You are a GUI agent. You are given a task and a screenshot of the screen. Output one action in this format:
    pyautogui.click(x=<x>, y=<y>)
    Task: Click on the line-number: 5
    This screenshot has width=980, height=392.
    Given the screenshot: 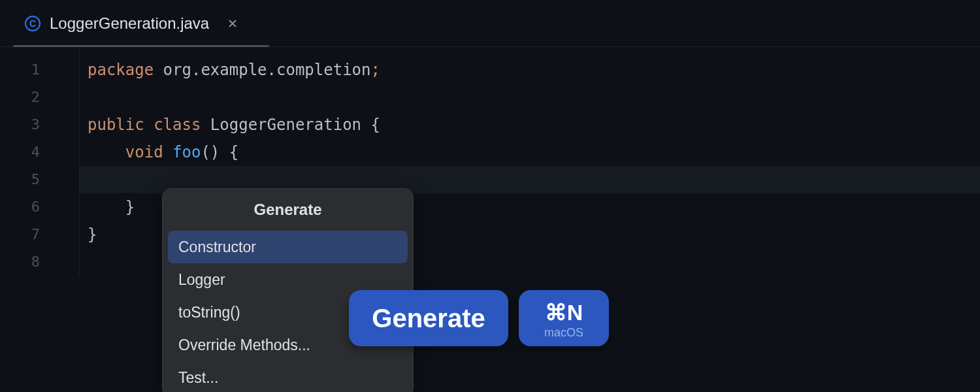 What is the action you would take?
    pyautogui.click(x=39, y=180)
    